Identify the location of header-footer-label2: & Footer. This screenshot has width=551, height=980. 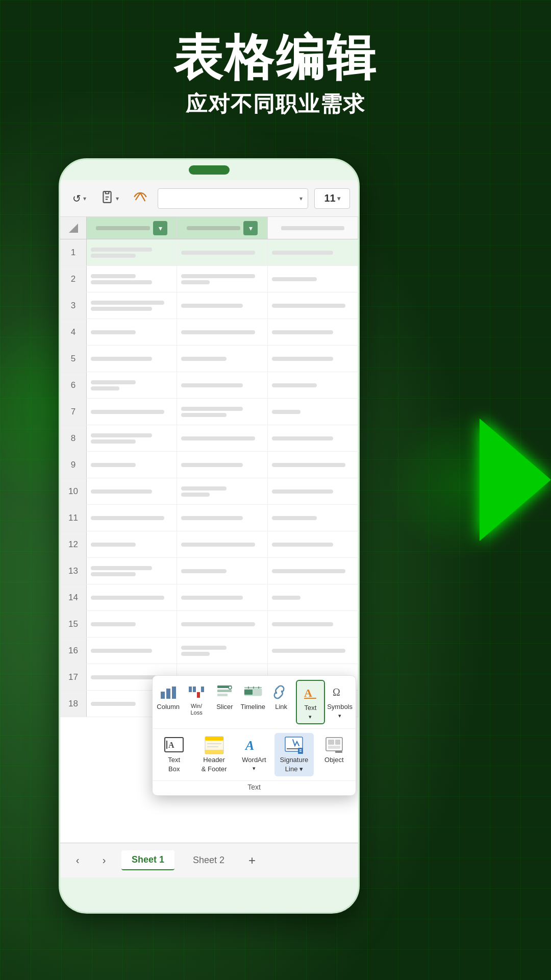
(214, 769).